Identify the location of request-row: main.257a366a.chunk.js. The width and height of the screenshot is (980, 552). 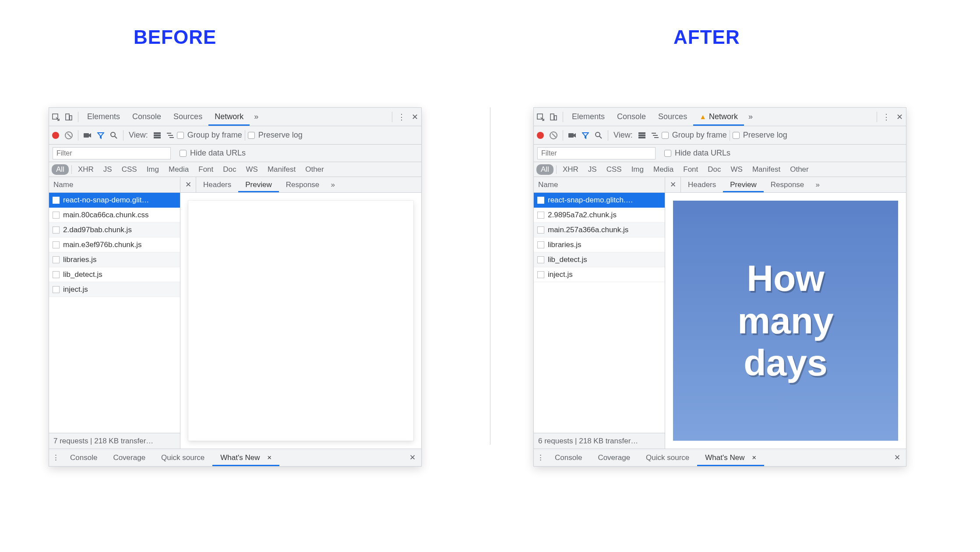
(599, 230).